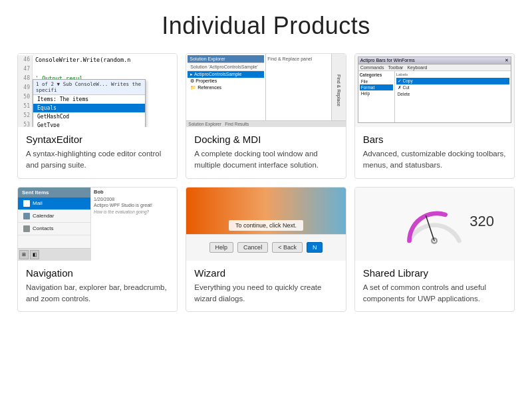 This screenshot has width=532, height=399. Describe the element at coordinates (266, 250) in the screenshot. I see `card-wizard: To continue, click Next. Help Cancel < B…` at that location.